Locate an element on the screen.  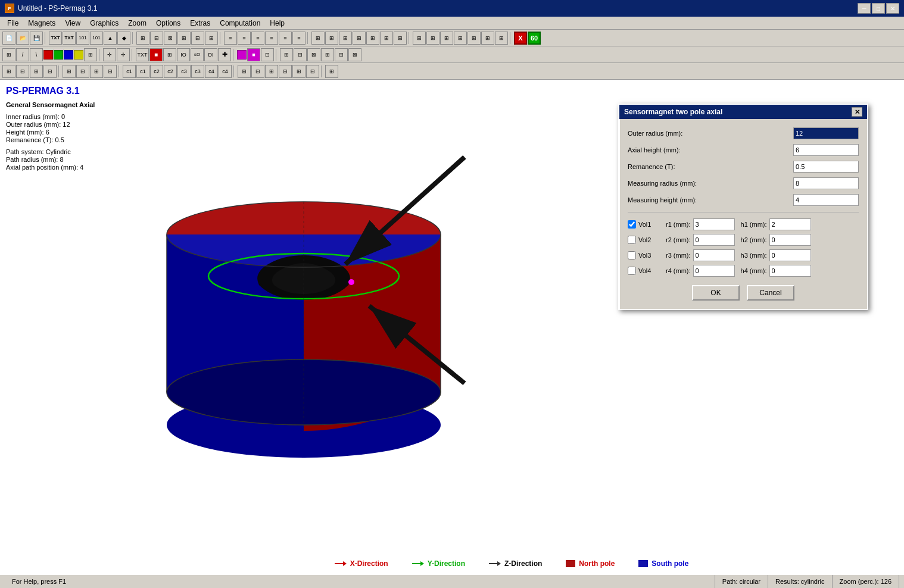
tb-icon16: ⊞ is located at coordinates (332, 38).